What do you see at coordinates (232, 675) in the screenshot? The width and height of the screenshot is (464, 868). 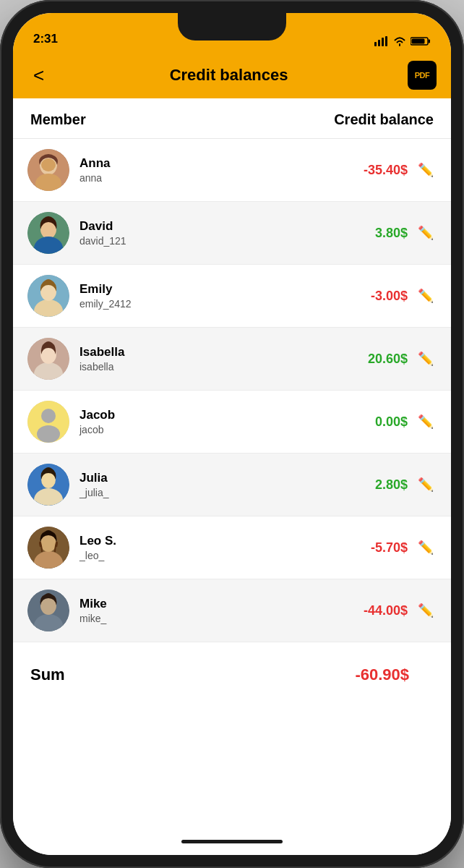 I see `sum-row: Sum -60.90$` at bounding box center [232, 675].